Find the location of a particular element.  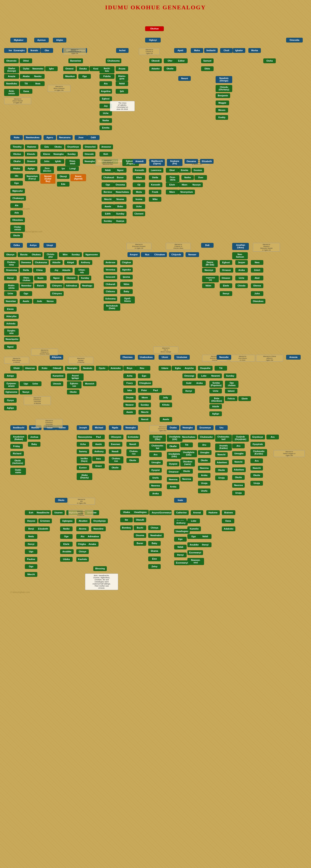

node-sunday-o2: Sunday is located at coordinates (108, 221).